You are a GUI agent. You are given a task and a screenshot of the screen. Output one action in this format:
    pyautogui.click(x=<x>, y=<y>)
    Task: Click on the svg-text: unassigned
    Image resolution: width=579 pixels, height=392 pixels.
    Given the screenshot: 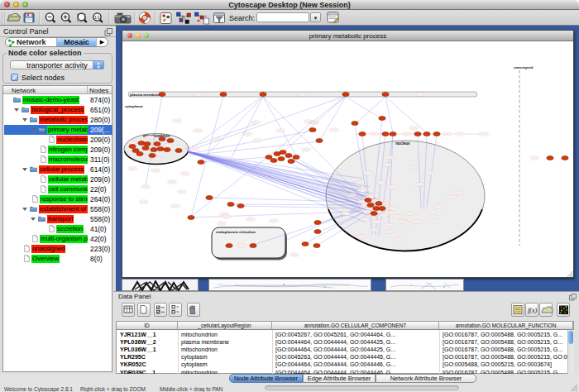 What is the action you would take?
    pyautogui.click(x=524, y=68)
    